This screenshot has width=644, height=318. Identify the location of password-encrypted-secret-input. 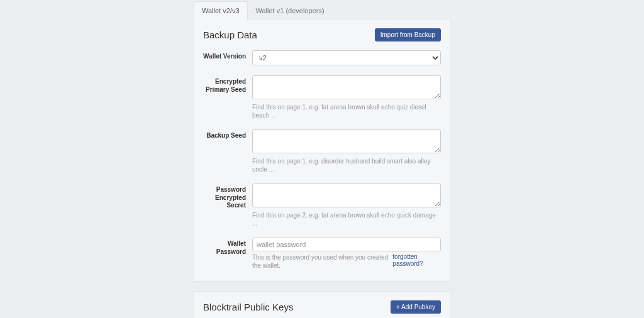
(347, 195).